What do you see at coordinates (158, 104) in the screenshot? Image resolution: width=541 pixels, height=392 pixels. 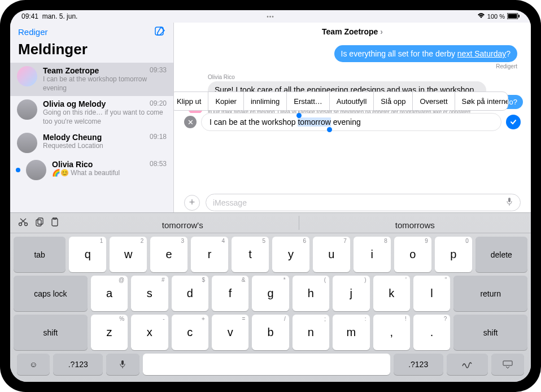 I see `conversation-time: 09:20` at bounding box center [158, 104].